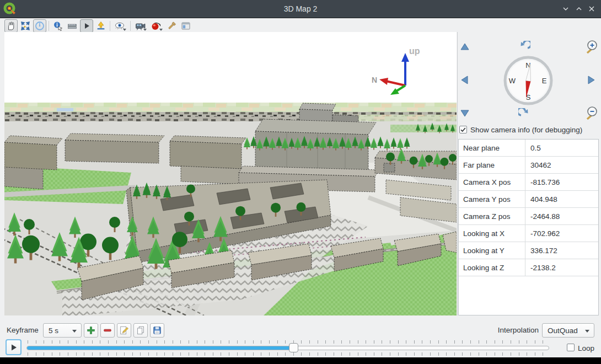 This screenshot has width=601, height=364. What do you see at coordinates (91, 330) in the screenshot?
I see `add-keyframe-button` at bounding box center [91, 330].